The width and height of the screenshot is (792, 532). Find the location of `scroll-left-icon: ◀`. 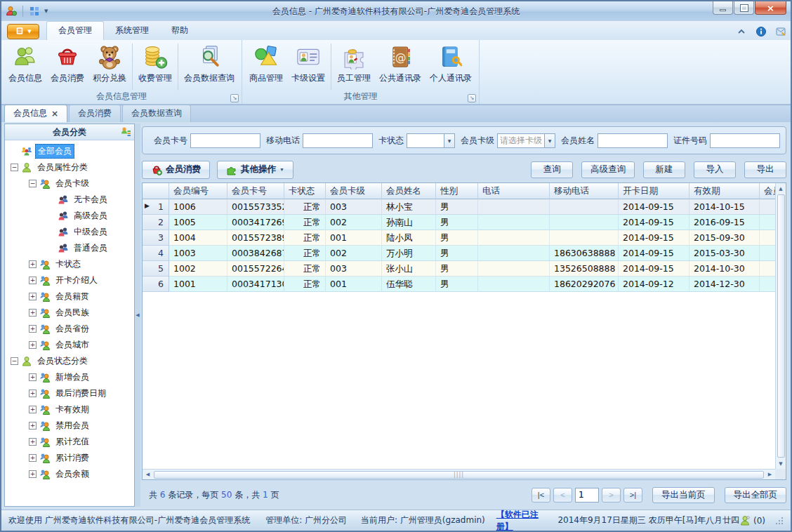

scroll-left-icon: ◀ is located at coordinates (147, 474).